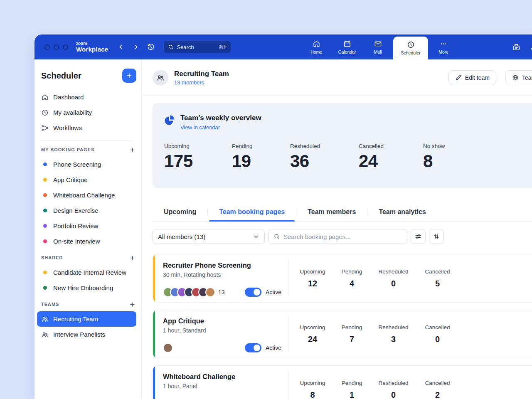  What do you see at coordinates (527, 78) in the screenshot?
I see `team-page-label: Team p` at bounding box center [527, 78].